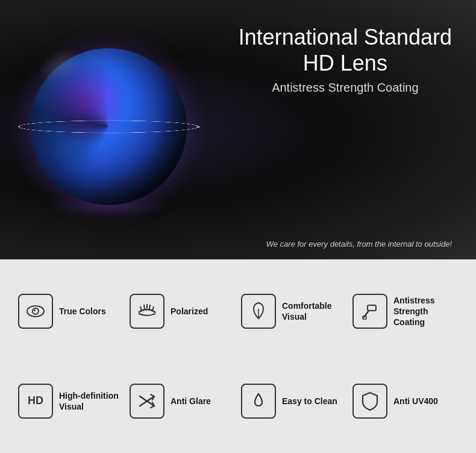 Image resolution: width=476 pixels, height=453 pixels. I want to click on feature-polarized: Polarized, so click(182, 311).